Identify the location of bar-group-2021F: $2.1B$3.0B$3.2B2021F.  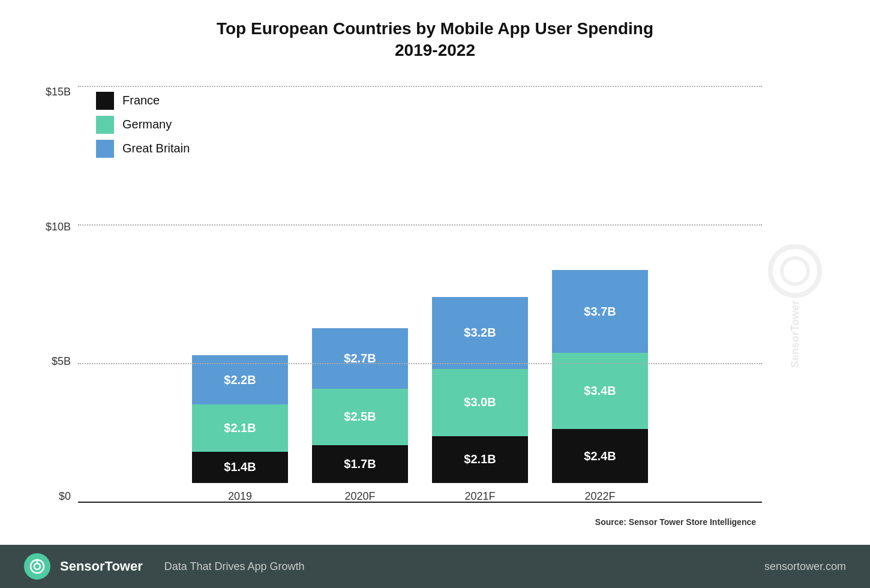
(480, 400).